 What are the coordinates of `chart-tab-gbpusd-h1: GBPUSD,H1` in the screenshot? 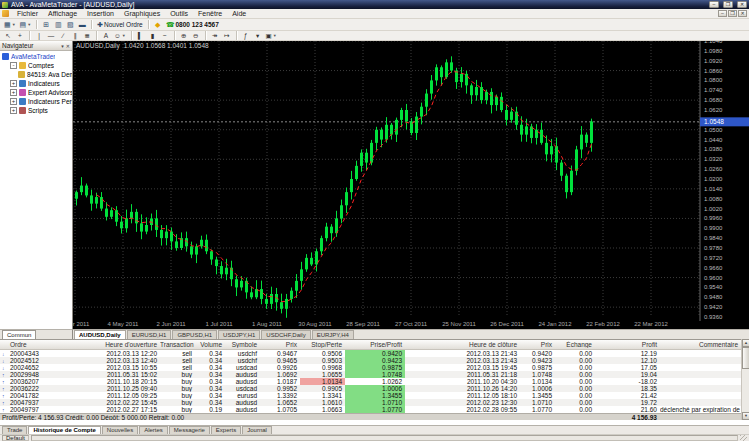 It's located at (194, 334).